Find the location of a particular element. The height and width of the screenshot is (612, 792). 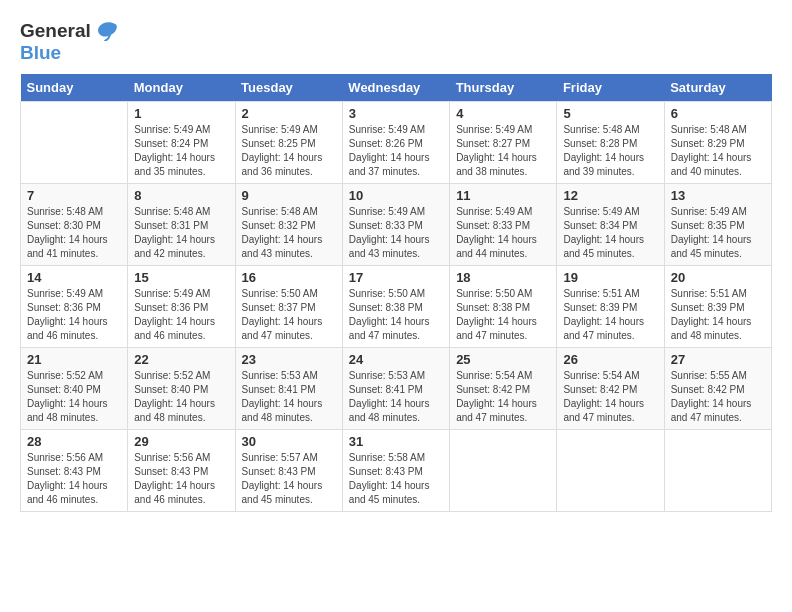

day-info: Sunrise: 5:49 AM Sunset: 8:26 PM Dayligh… is located at coordinates (396, 151).